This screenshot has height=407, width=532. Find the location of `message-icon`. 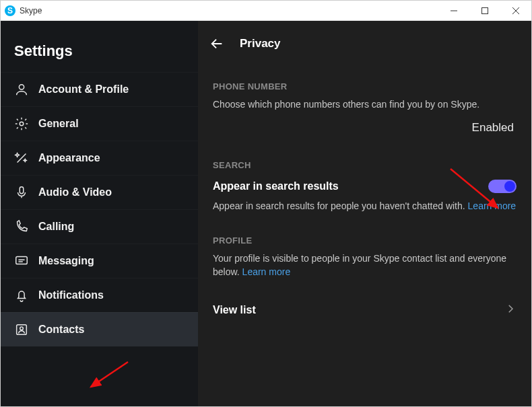

message-icon is located at coordinates (22, 261).